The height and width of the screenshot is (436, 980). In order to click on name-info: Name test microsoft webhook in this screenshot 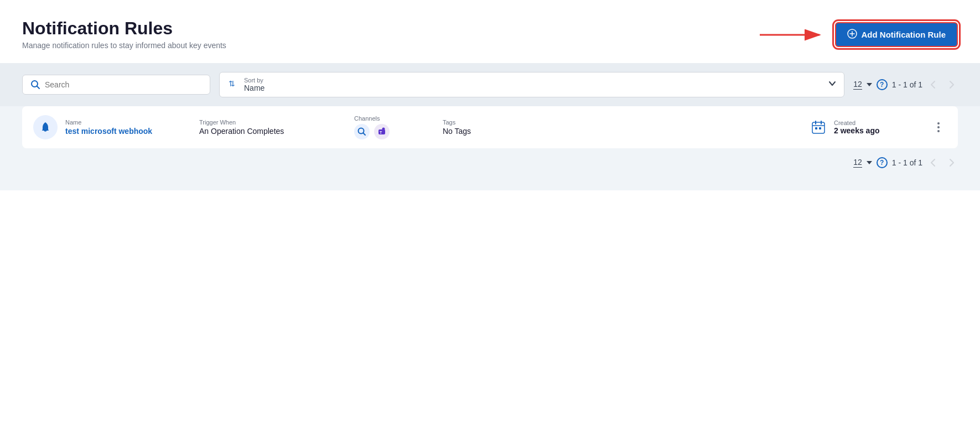, I will do `click(108, 127)`.